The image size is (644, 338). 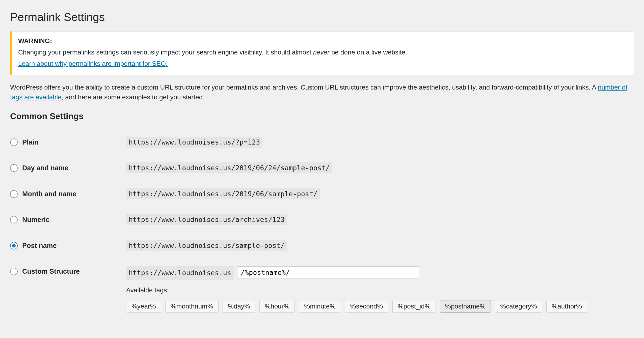 What do you see at coordinates (322, 249) in the screenshot?
I see `option-row-post-name: Post name https://www.loudnoises.us/samp…` at bounding box center [322, 249].